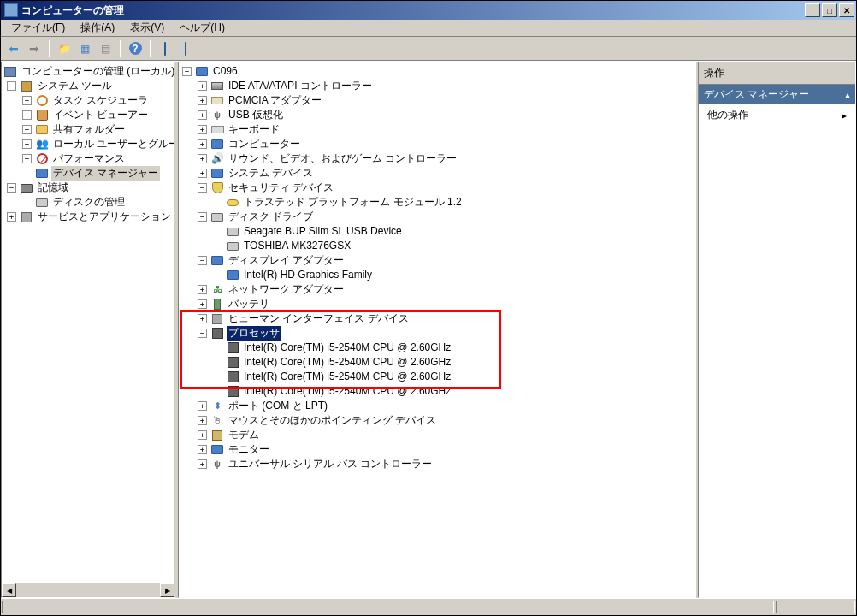 The width and height of the screenshot is (857, 616). Describe the element at coordinates (249, 305) in the screenshot. I see `tree-label: バッテリ` at that location.